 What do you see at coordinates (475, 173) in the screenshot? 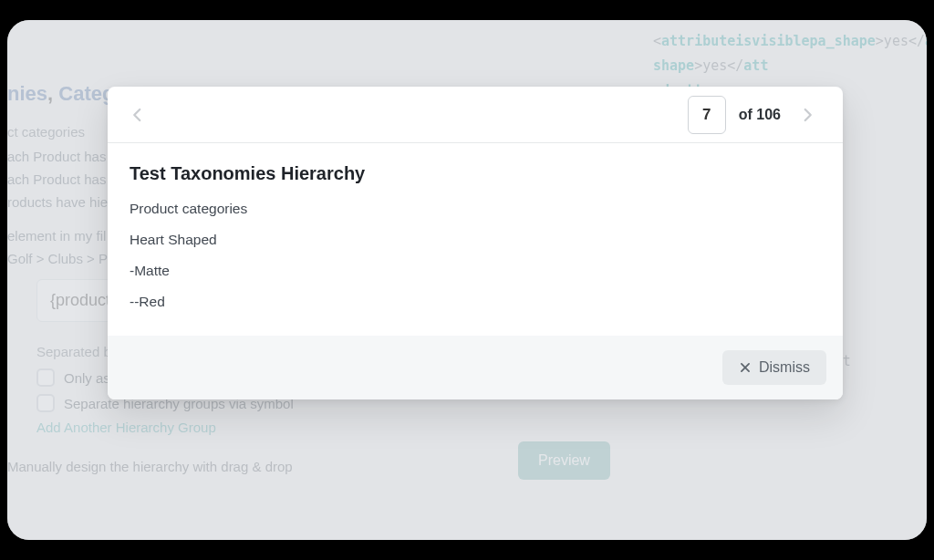
I see `modal-title: Test Taxonomies Hierarchy` at bounding box center [475, 173].